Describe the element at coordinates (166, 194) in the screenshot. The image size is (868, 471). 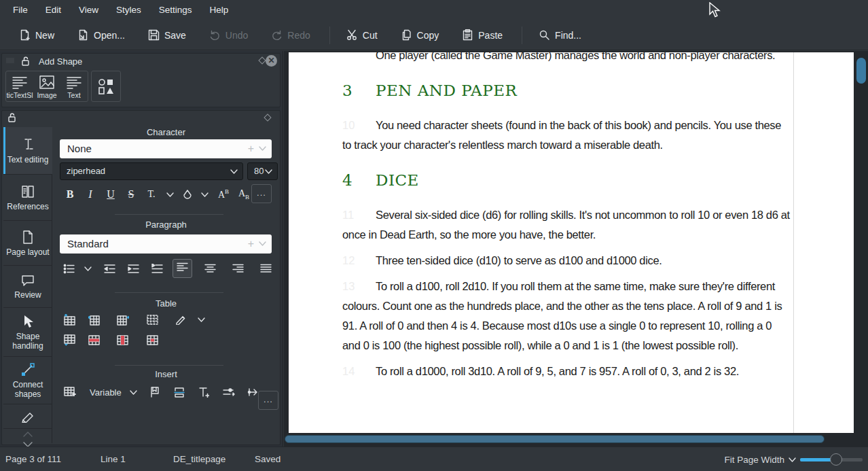
I see `character-format-row: B I U S T. AB AB ...` at that location.